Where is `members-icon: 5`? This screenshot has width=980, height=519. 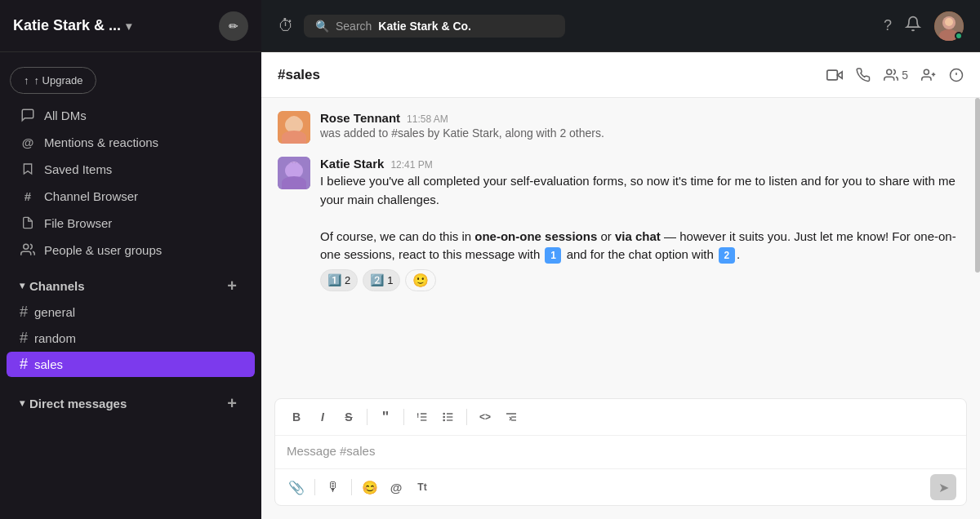
members-icon: 5 is located at coordinates (896, 75).